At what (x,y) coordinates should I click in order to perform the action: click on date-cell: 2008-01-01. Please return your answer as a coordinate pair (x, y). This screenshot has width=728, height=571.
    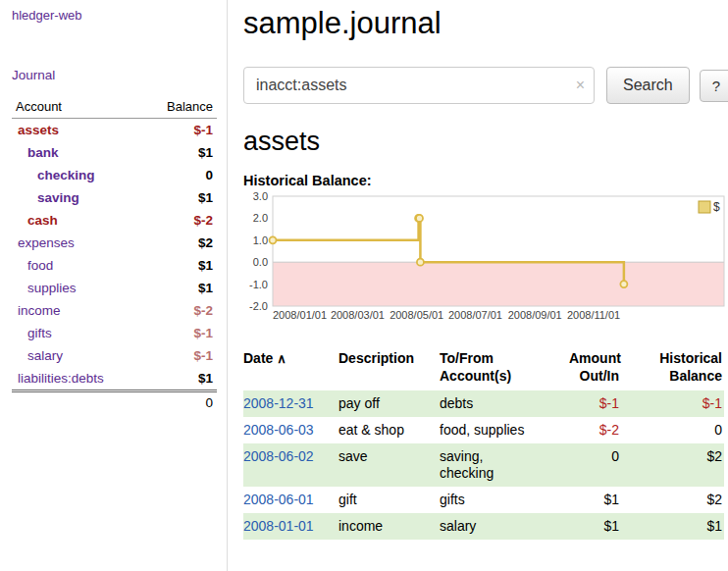
    Looking at the image, I should click on (290, 526).